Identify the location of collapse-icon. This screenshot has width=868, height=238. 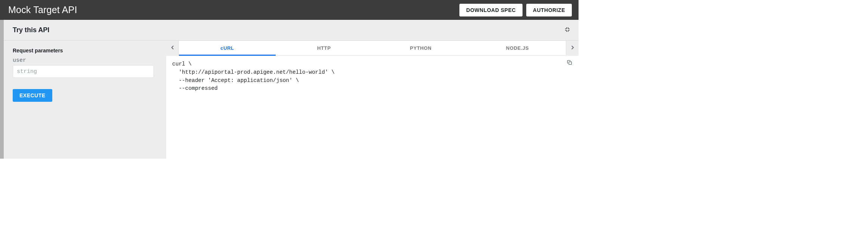
(567, 30).